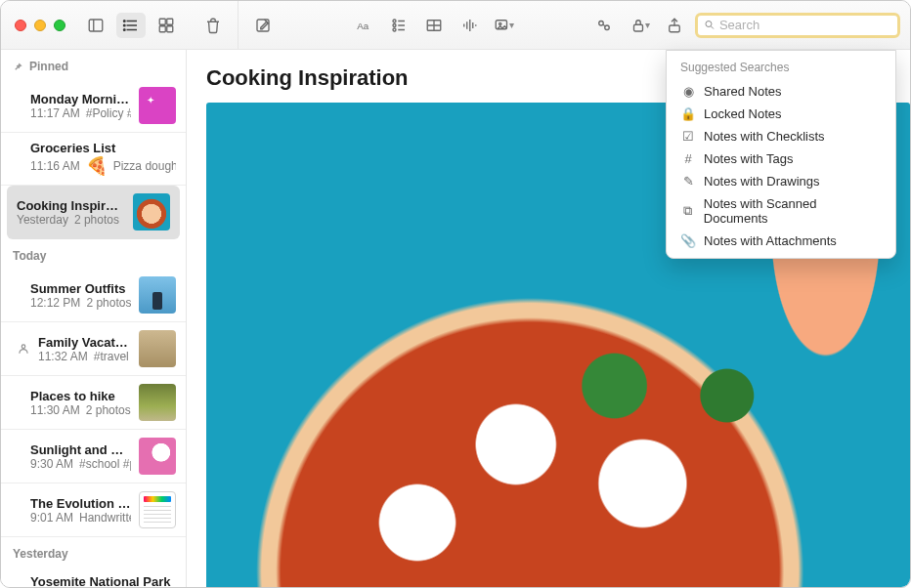 The width and height of the screenshot is (911, 588). I want to click on delete-note-button, so click(213, 25).